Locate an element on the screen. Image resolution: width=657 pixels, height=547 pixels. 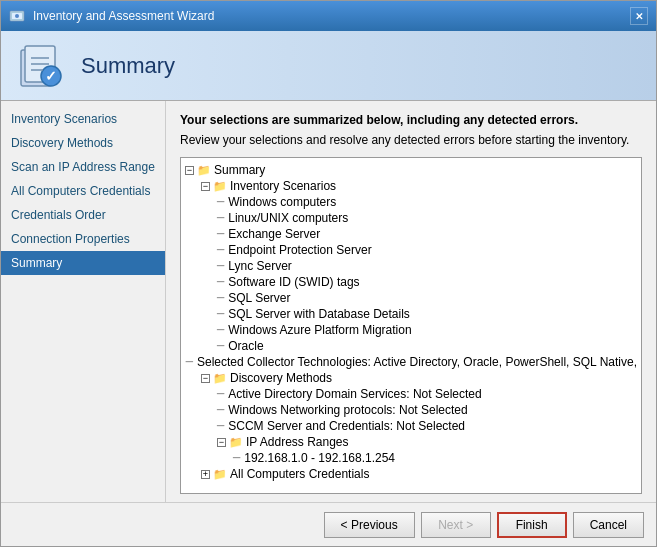
tree-node-label: IP Address Ranges is located at coordinates (298, 442).